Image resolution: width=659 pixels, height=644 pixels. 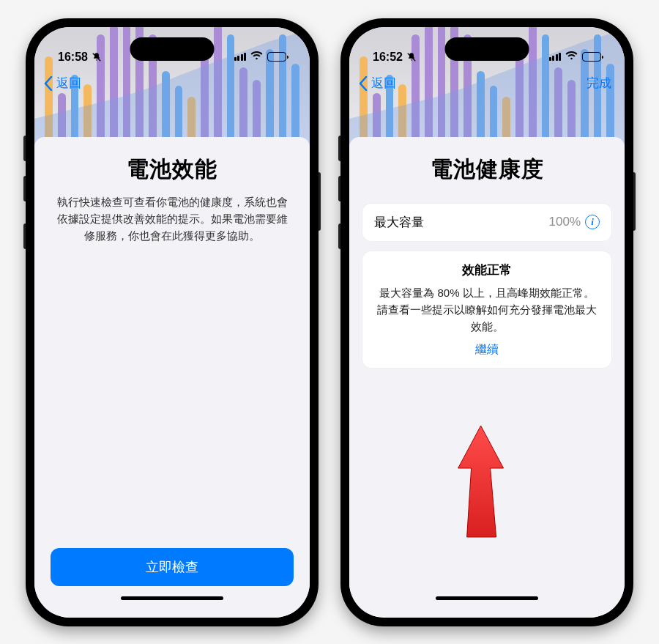 I want to click on continue-link: 繼續, so click(x=487, y=350).